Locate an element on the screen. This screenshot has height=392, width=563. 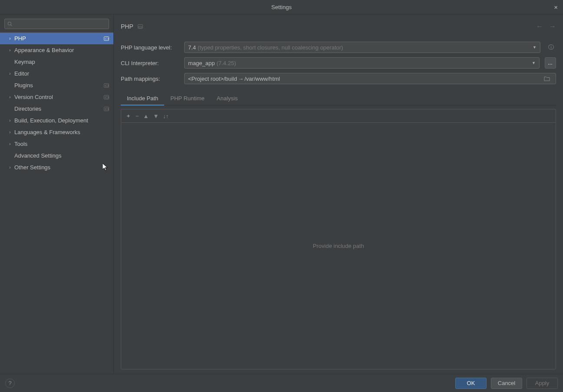
search-icon is located at coordinates (10, 24).